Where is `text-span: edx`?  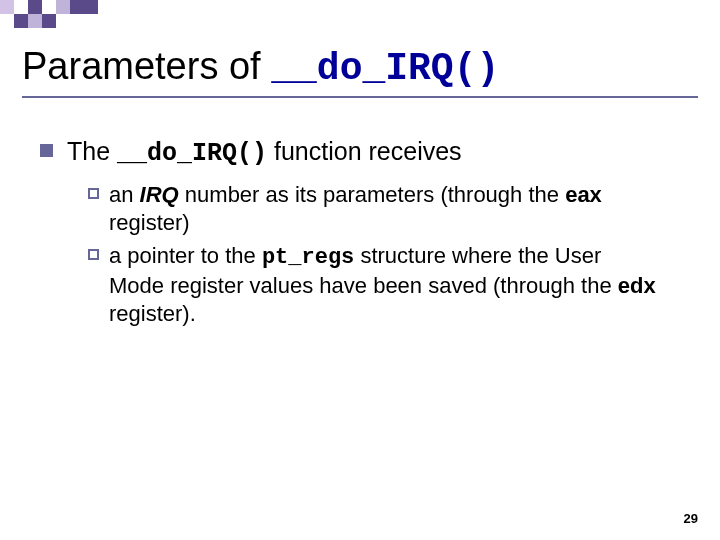
text-span: edx is located at coordinates (637, 286).